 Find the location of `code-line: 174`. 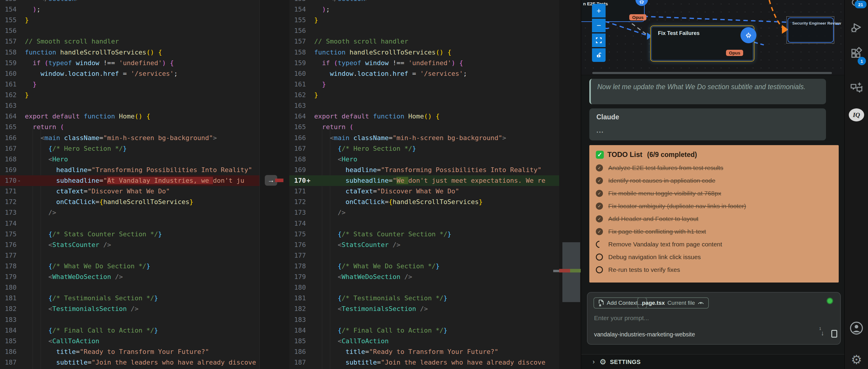

code-line: 174 is located at coordinates (424, 224).